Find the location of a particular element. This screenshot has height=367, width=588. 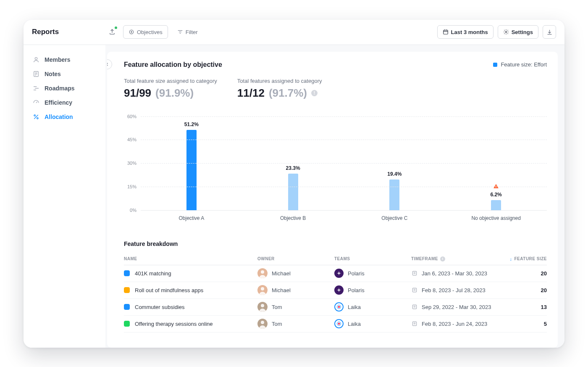

name-cell: 401K matching is located at coordinates (189, 273).